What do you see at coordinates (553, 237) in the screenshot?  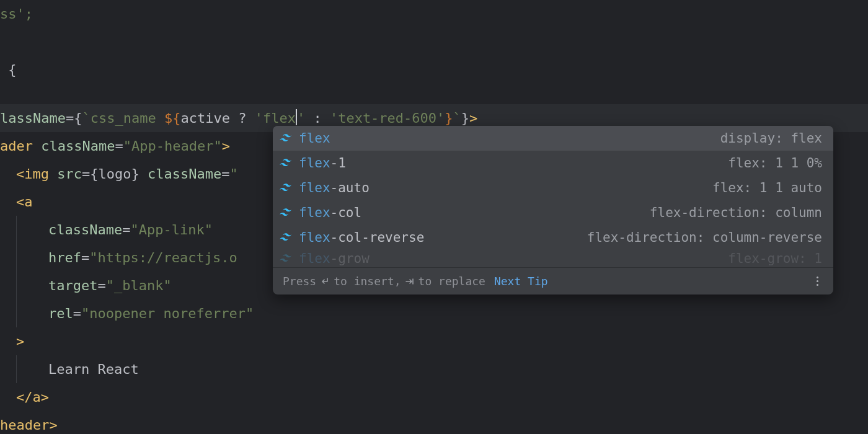 I see `completion-item: flex-col-reverse flex-direction: column-…` at bounding box center [553, 237].